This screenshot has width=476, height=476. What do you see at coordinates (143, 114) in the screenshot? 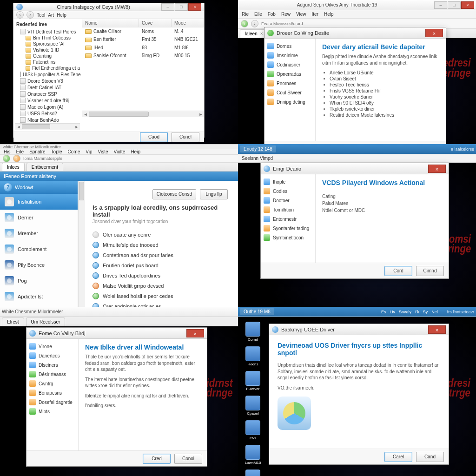
I see `list-hscroll: ◄►` at bounding box center [143, 114].